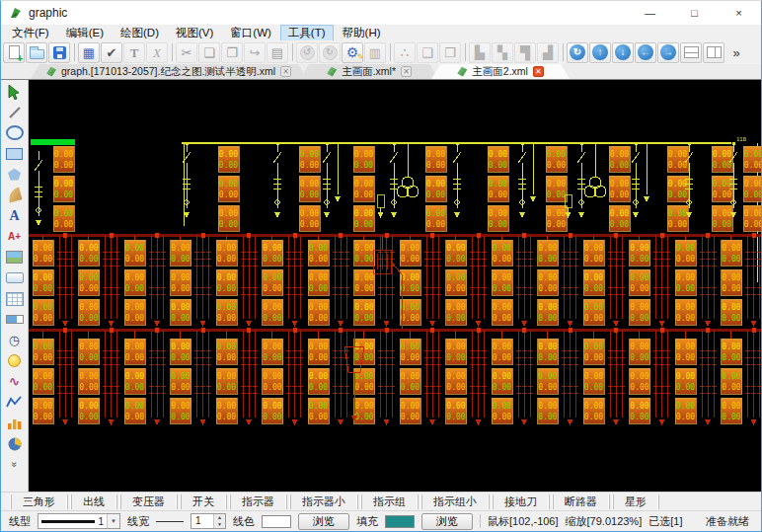  I want to click on shape-tab-switch: 开关, so click(203, 501).